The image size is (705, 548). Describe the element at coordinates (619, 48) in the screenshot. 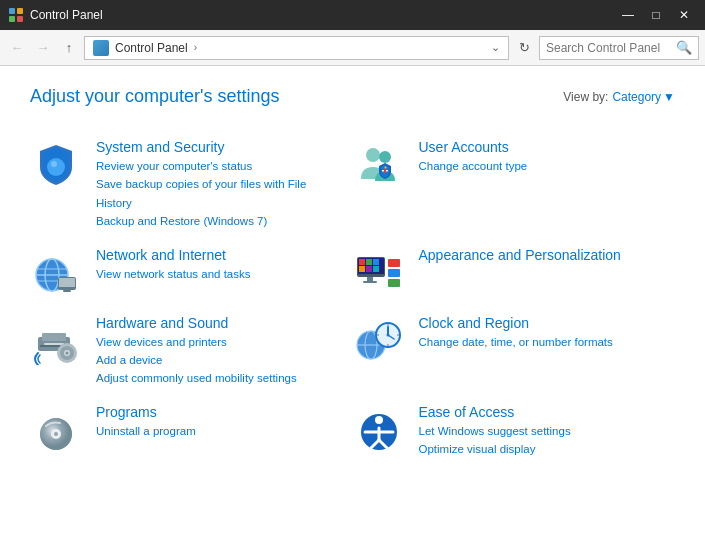

I see `search-box: 🔍` at that location.